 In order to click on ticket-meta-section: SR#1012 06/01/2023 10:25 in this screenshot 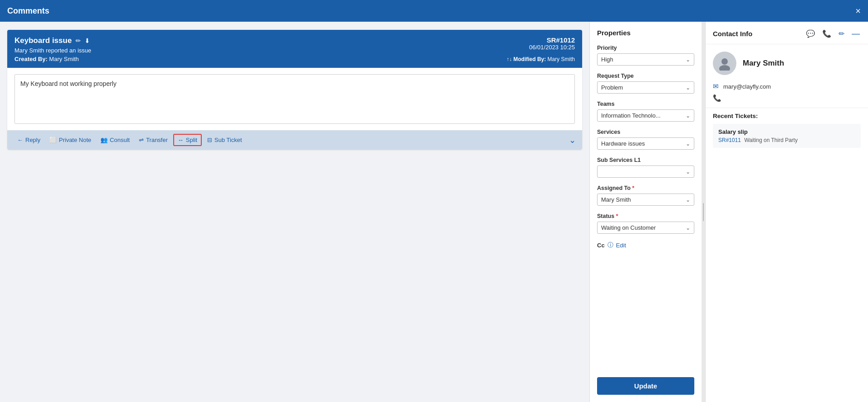, I will do `click(552, 43)`.